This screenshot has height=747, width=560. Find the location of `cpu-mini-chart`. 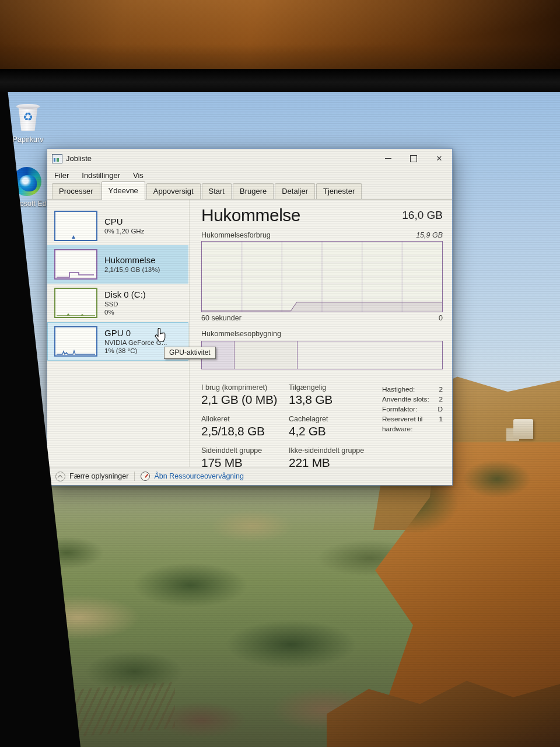

cpu-mini-chart is located at coordinates (76, 226).